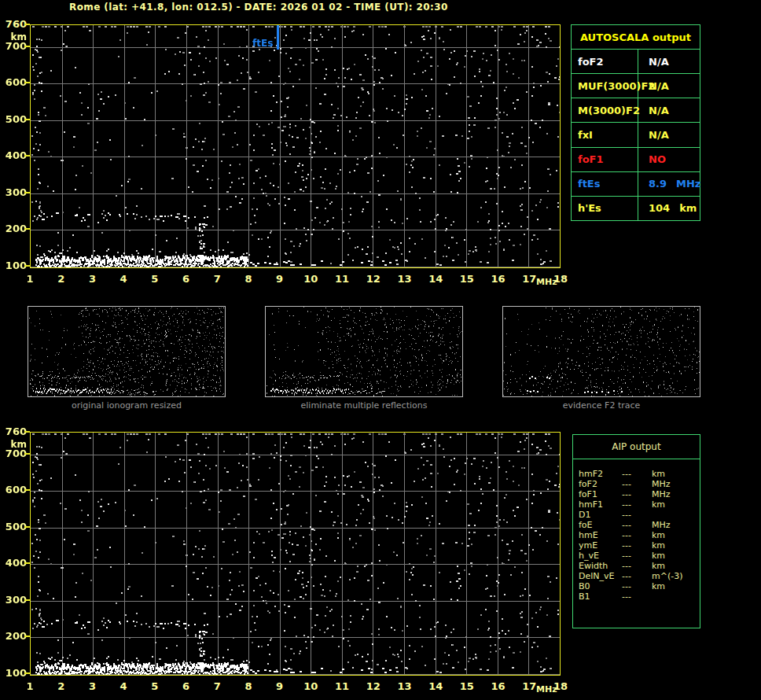  What do you see at coordinates (637, 525) in the screenshot?
I see `table-row: foE---MHz` at bounding box center [637, 525].